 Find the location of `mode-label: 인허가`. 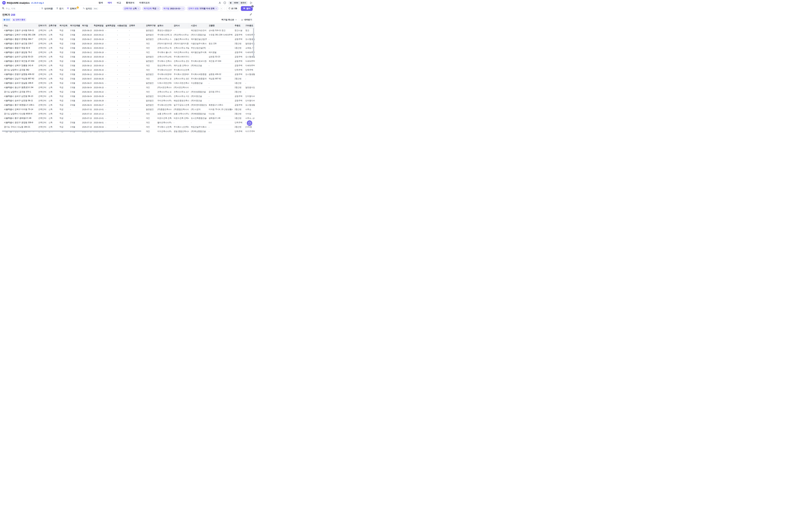

mode-label: 인허가 is located at coordinates (73, 9).